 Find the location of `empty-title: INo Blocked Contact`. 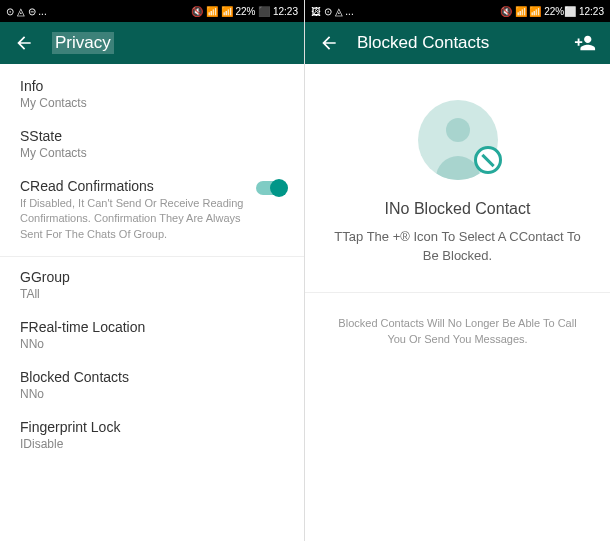

empty-title: INo Blocked Contact is located at coordinates (458, 209).